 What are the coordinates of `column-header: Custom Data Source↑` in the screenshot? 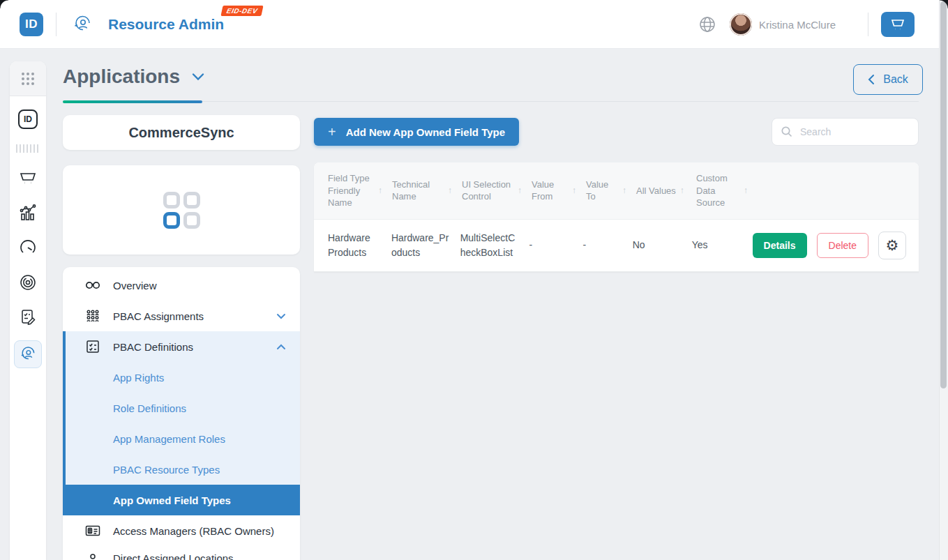 It's located at (727, 191).